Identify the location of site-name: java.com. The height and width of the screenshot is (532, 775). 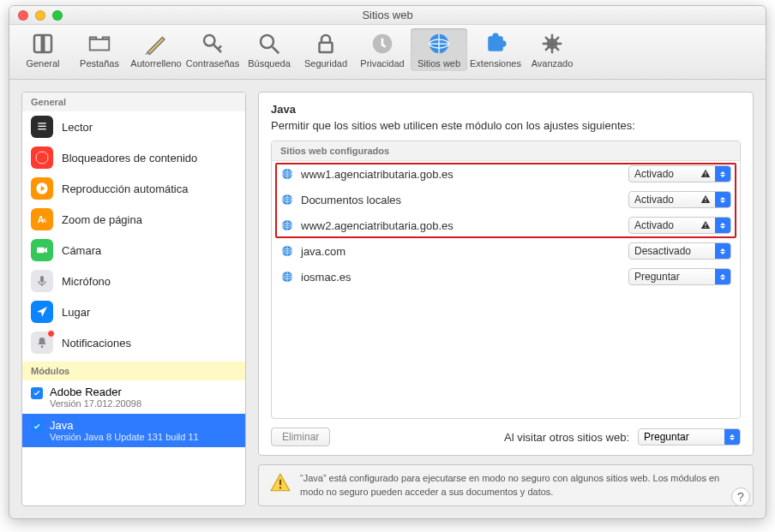
(461, 252).